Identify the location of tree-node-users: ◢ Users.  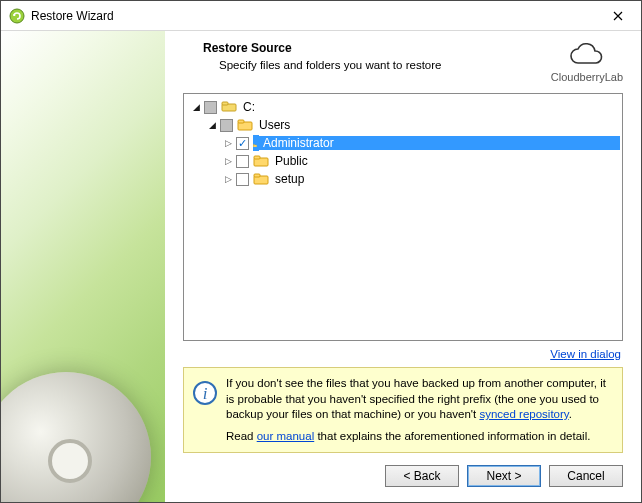
(413, 125).